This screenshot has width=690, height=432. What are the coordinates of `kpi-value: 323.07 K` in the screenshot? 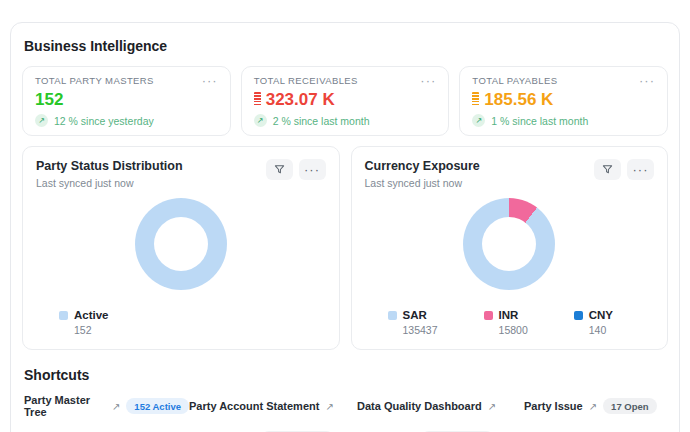 It's located at (300, 100).